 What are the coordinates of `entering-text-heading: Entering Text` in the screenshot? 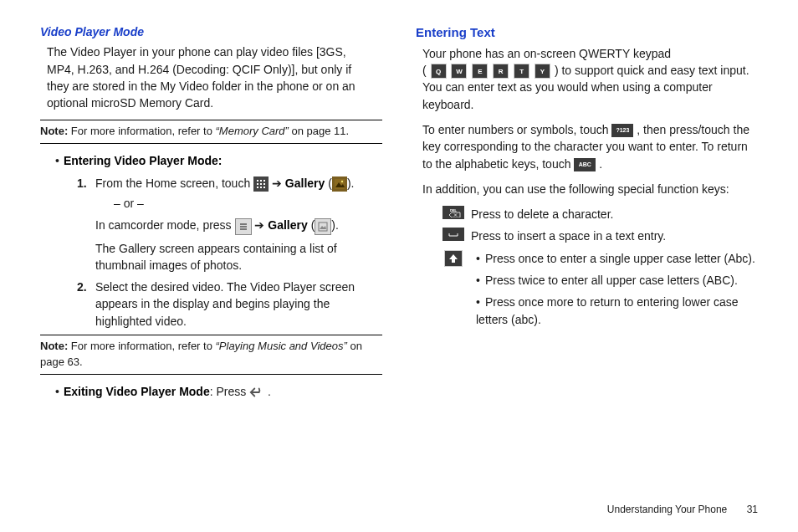 It's located at (587, 33).